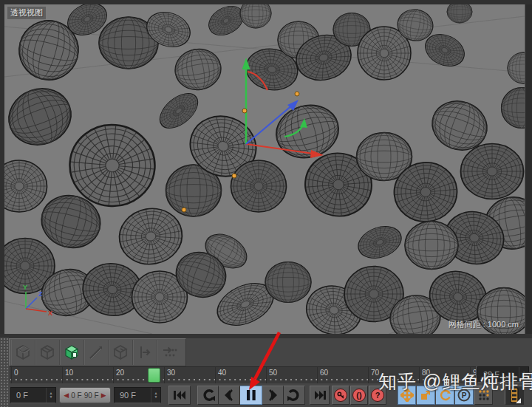 The height and width of the screenshot is (407, 532). Describe the element at coordinates (98, 352) in the screenshot. I see `bottom-tool-palette` at that location.